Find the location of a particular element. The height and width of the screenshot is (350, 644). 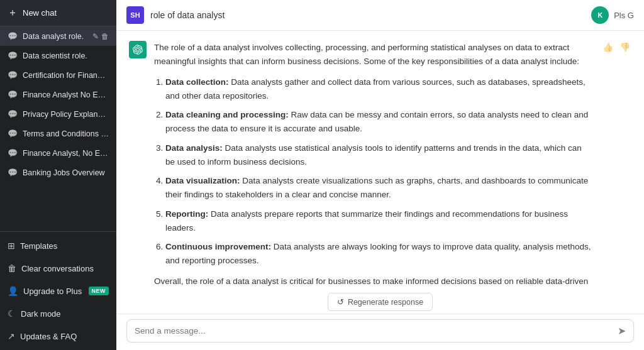

response-list-item: Reporting: Data analysts prepare reports… is located at coordinates (379, 221).